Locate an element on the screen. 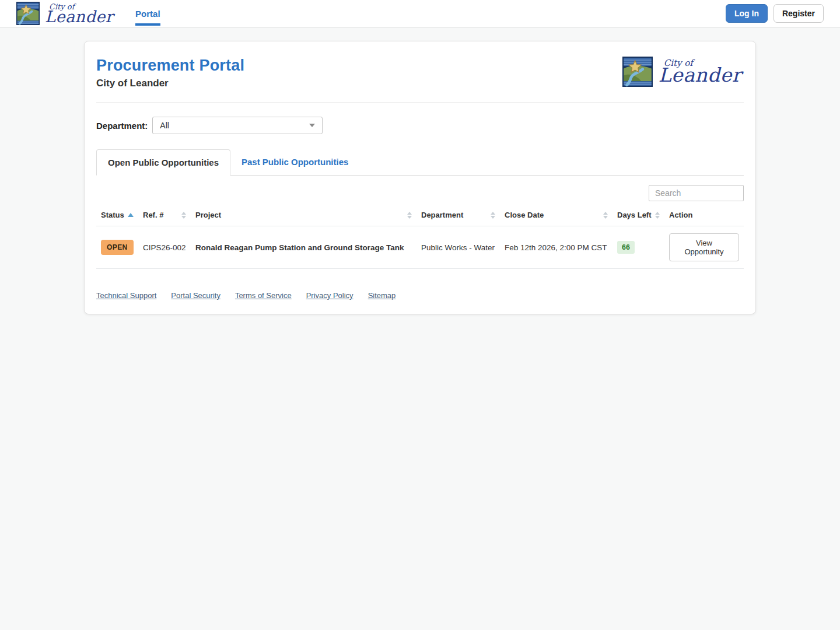 The width and height of the screenshot is (840, 630). column-header-status: Status is located at coordinates (117, 216).